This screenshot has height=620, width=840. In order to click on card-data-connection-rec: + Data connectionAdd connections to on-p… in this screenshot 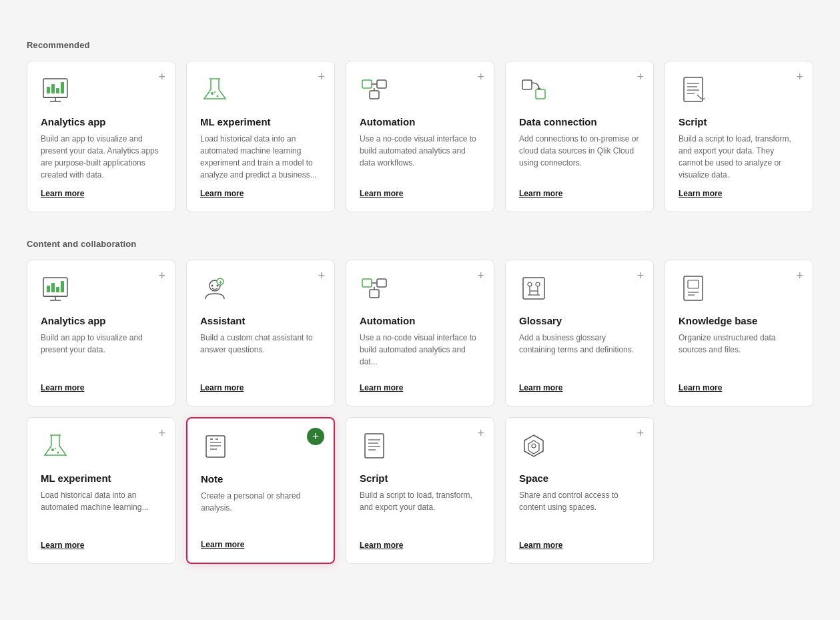, I will do `click(579, 136)`.